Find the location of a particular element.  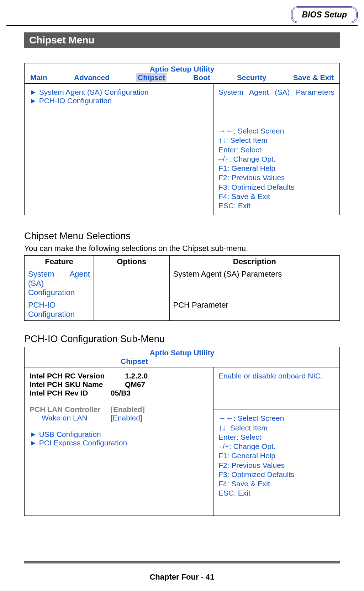

feature-text: (SA) is located at coordinates (59, 283).